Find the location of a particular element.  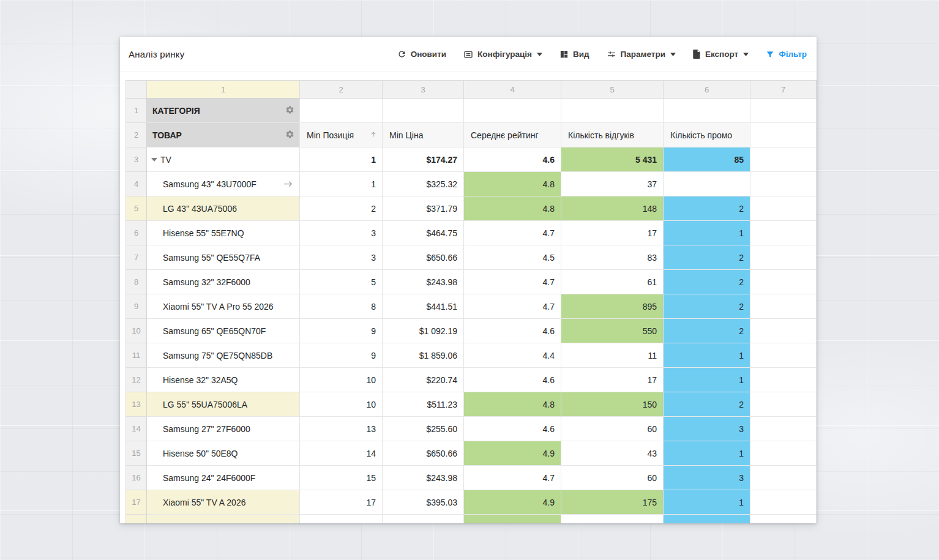

cell-price: $441.51 is located at coordinates (424, 307).